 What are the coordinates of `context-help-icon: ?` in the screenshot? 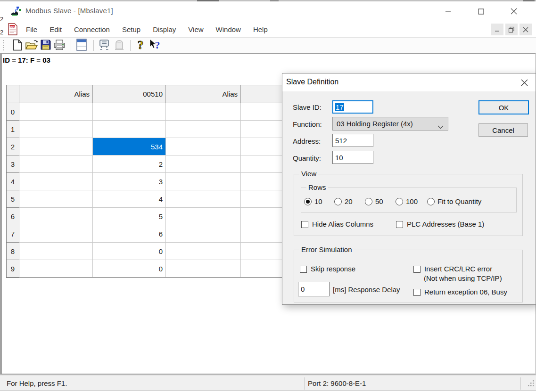 It's located at (155, 46).